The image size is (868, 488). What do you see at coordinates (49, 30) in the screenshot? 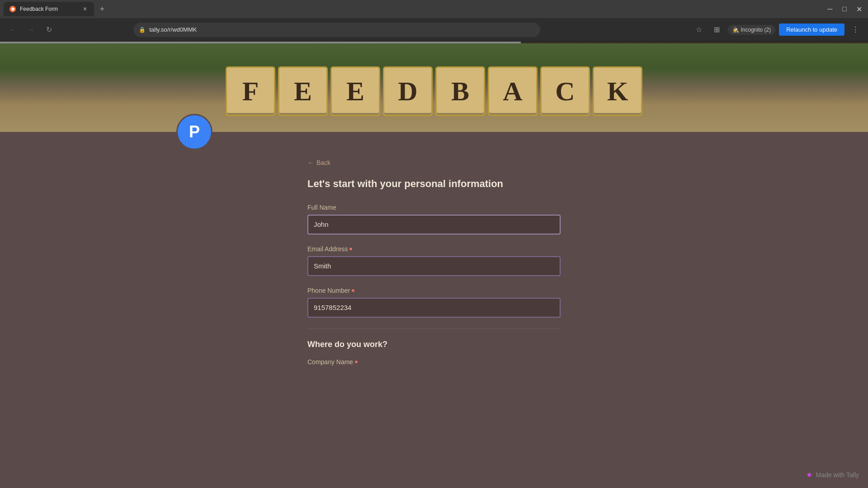
I see `reload-button: ↻` at bounding box center [49, 30].